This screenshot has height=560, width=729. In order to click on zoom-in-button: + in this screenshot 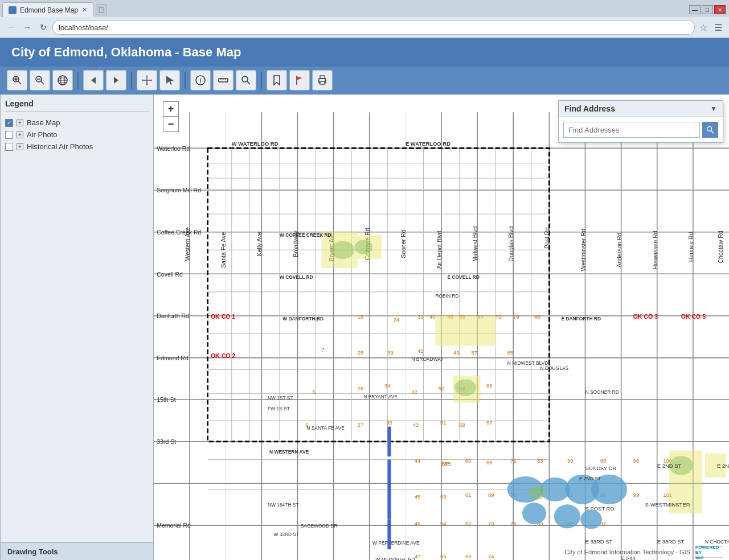, I will do `click(171, 109)`.